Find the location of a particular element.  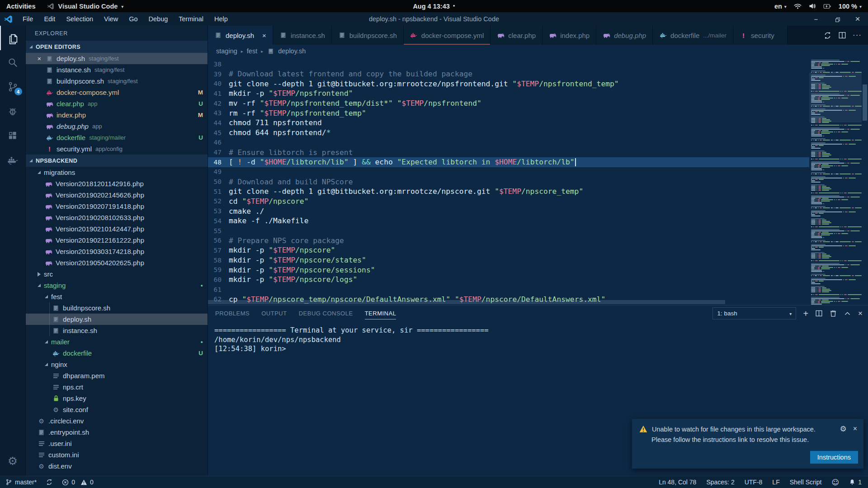

gnome-system-tray: en ▾ 100 % ▾ is located at coordinates (821, 6).